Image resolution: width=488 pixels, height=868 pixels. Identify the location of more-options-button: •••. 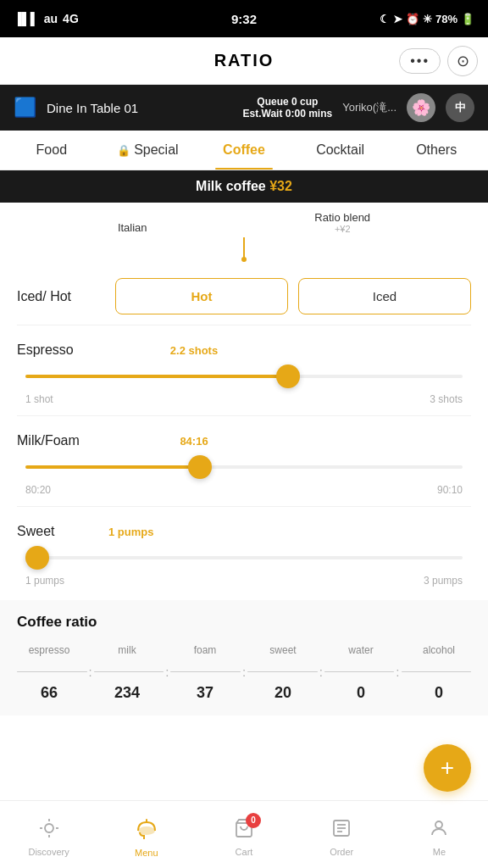
(420, 61).